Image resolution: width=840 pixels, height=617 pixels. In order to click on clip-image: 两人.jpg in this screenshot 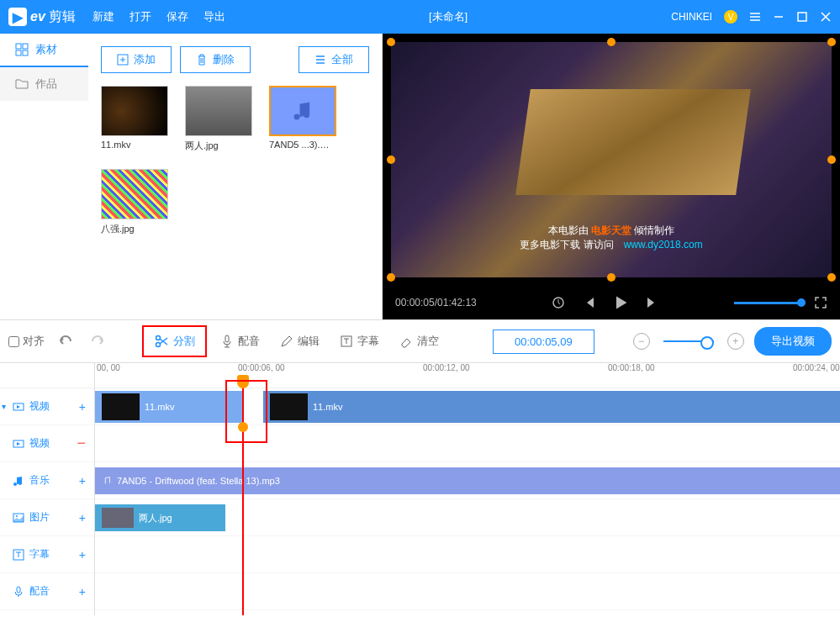, I will do `click(160, 518)`.